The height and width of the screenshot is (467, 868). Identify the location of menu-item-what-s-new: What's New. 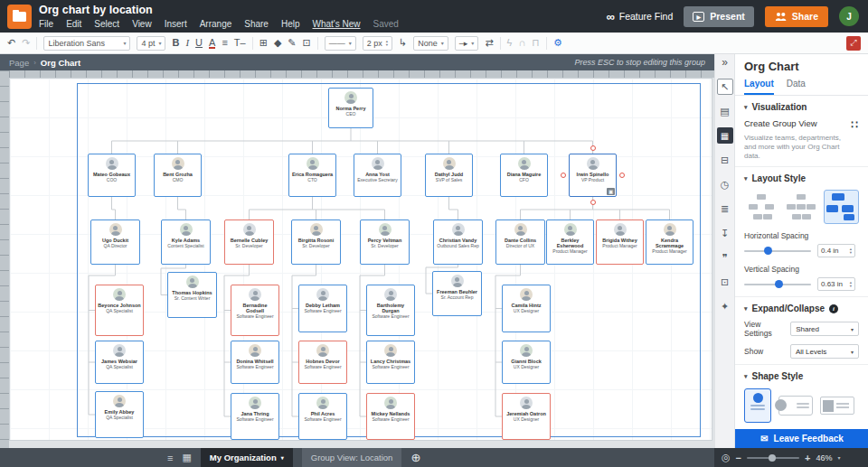
(336, 23).